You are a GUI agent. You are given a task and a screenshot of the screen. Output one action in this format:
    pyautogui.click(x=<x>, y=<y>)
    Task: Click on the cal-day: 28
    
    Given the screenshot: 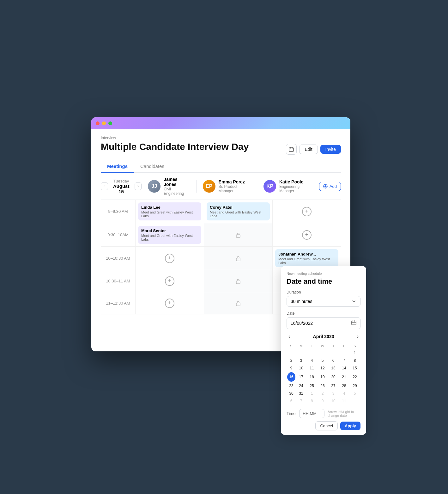 What is the action you would take?
    pyautogui.click(x=344, y=386)
    